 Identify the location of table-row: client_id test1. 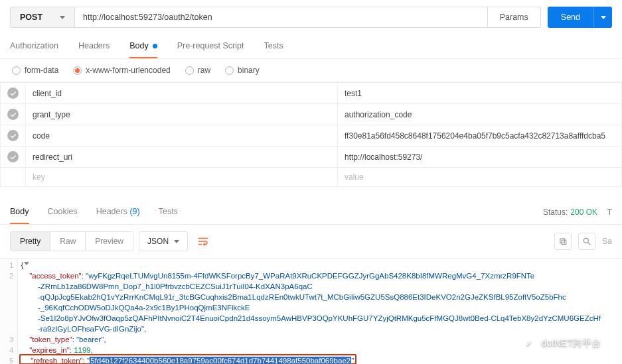
(311, 93).